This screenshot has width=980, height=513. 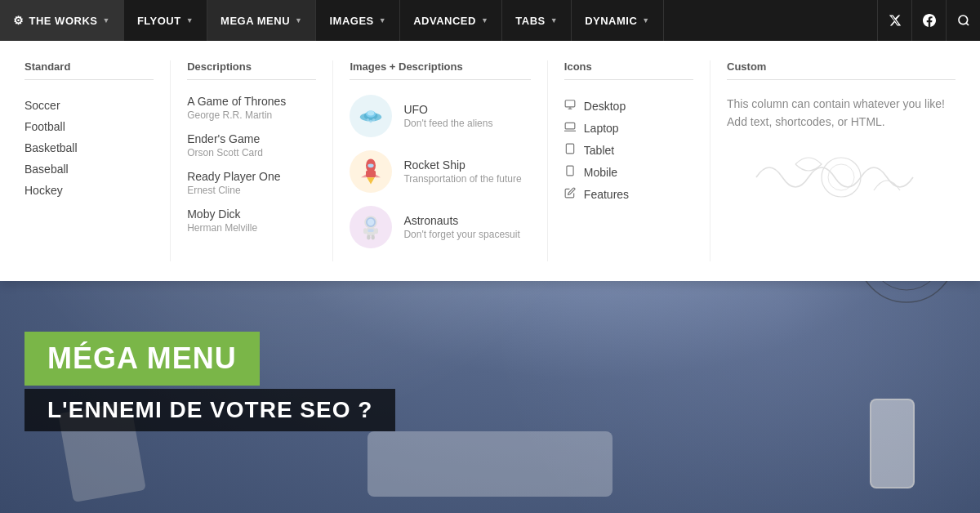 What do you see at coordinates (461, 221) in the screenshot?
I see `item-title: Astronauts` at bounding box center [461, 221].